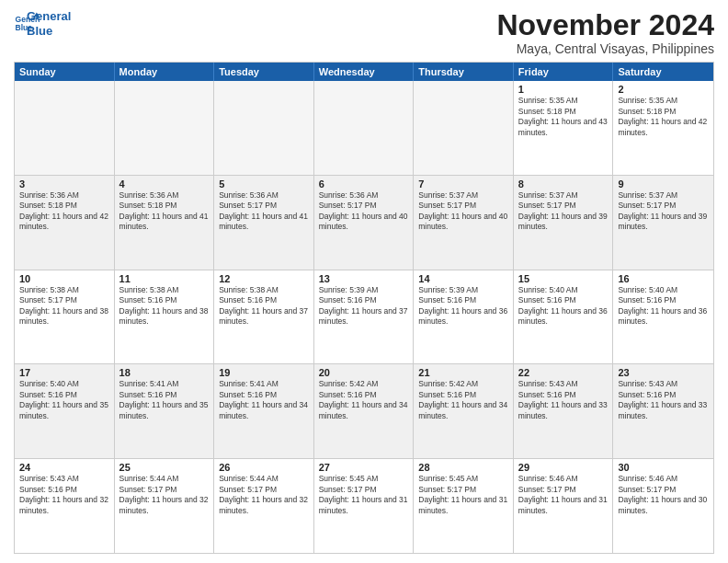 This screenshot has width=728, height=563. Describe the element at coordinates (664, 223) in the screenshot. I see `calendar-cell: 9Sunrise: 5:37 AMSunset: 5:17 PMDaylight…` at that location.